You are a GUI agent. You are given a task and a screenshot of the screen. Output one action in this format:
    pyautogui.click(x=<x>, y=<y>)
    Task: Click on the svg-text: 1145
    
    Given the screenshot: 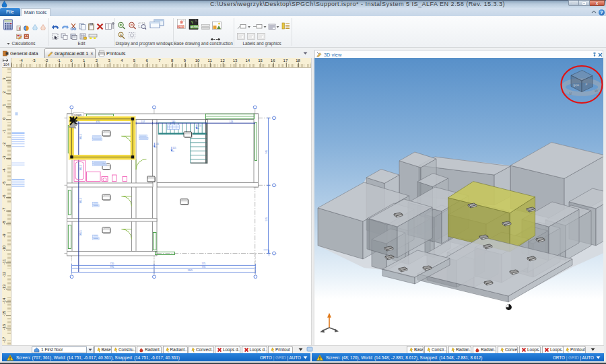 What is the action you would take?
    pyautogui.click(x=190, y=270)
    